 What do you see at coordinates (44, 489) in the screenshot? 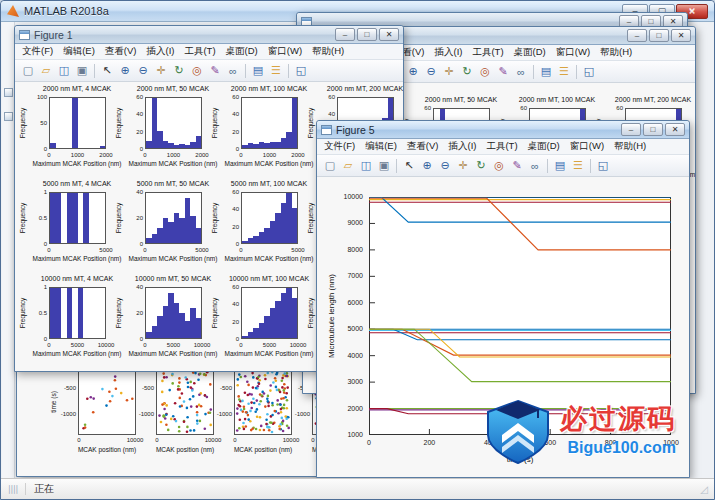
I see `status-text: 正在` at bounding box center [44, 489].